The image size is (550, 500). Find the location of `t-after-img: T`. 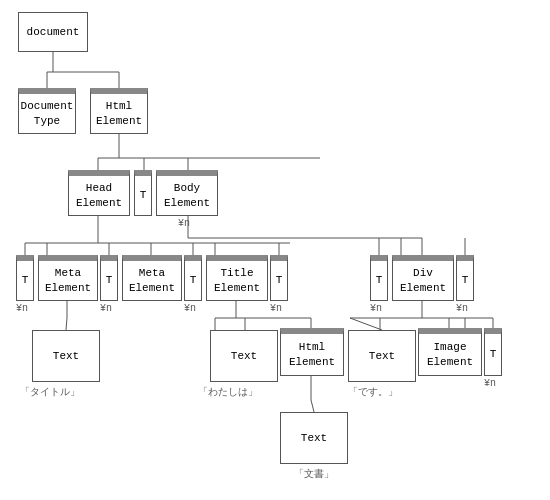

t-after-img: T is located at coordinates (493, 352).